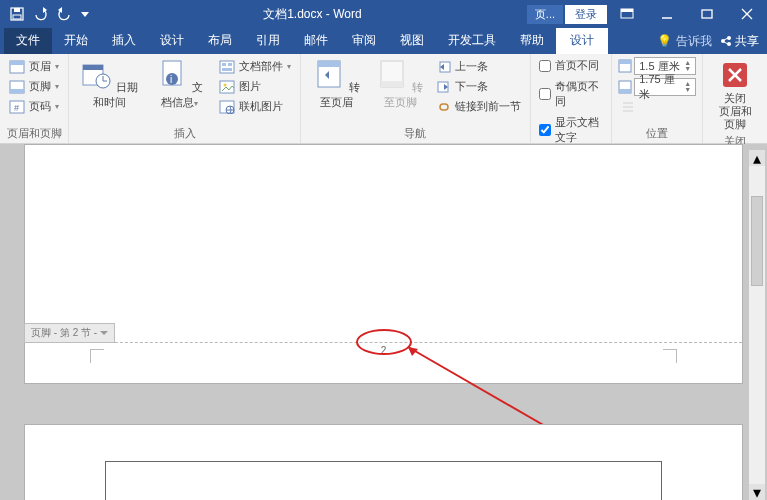  I want to click on tab-view: 视图, so click(412, 41).